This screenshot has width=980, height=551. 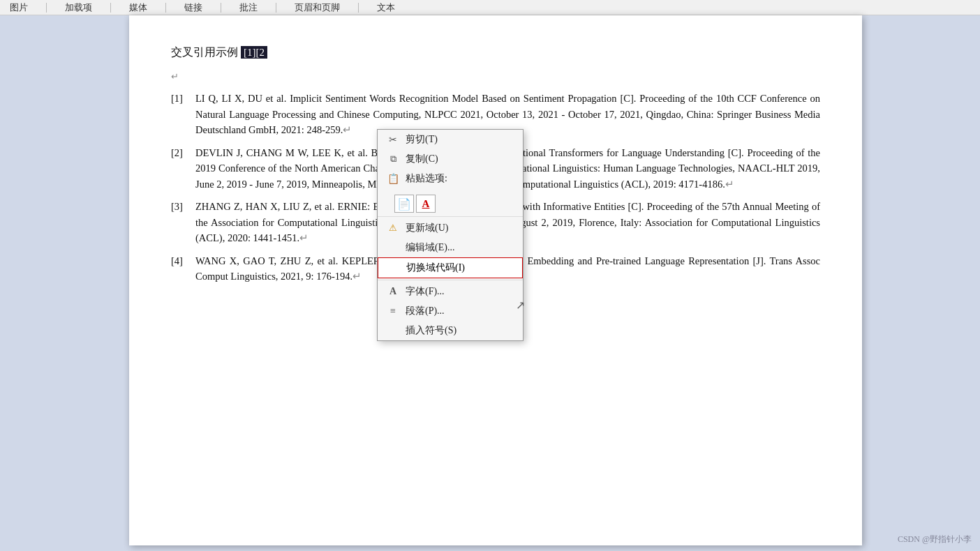 What do you see at coordinates (496, 77) in the screenshot?
I see `return-symbol: ↵` at bounding box center [496, 77].